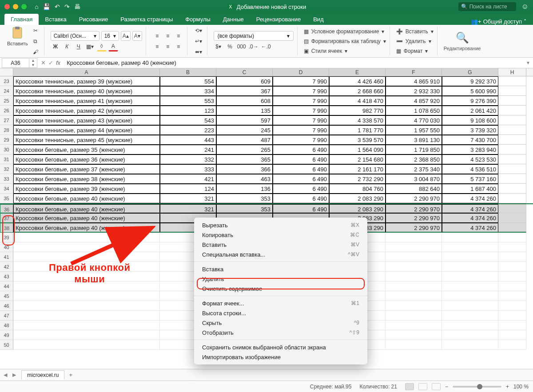  What do you see at coordinates (7, 179) in the screenshot?
I see `row-header: 33` at bounding box center [7, 179].